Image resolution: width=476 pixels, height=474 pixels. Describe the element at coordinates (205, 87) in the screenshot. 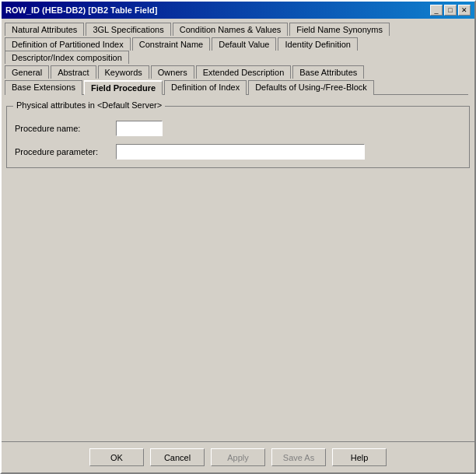

I see `tab-definition-of-index: Definition of Index` at that location.